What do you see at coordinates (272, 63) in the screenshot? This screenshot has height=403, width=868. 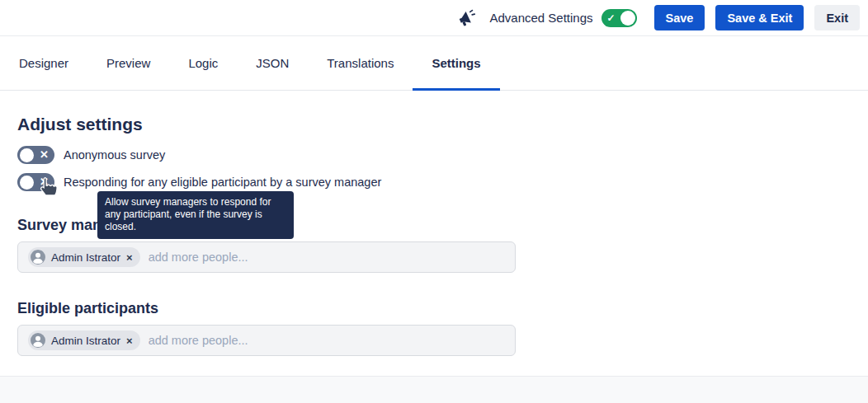 I see `tab-json: JSON` at bounding box center [272, 63].